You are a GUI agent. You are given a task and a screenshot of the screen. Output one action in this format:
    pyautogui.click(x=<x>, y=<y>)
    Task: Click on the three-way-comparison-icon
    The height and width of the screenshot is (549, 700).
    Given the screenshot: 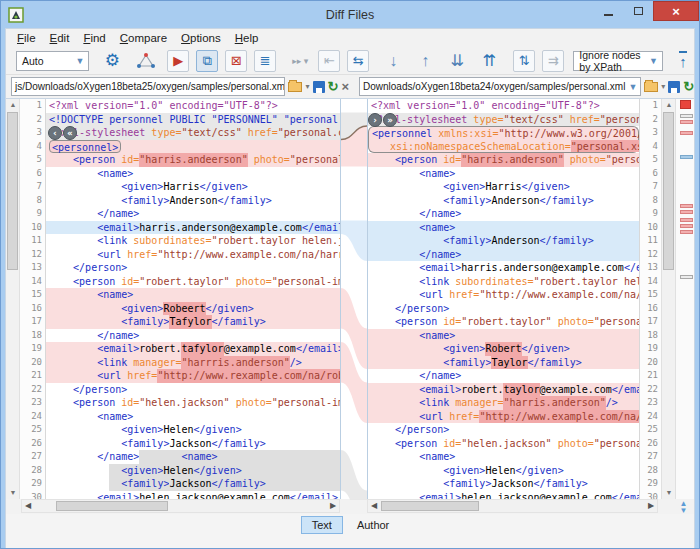 What is the action you would take?
    pyautogui.click(x=146, y=61)
    